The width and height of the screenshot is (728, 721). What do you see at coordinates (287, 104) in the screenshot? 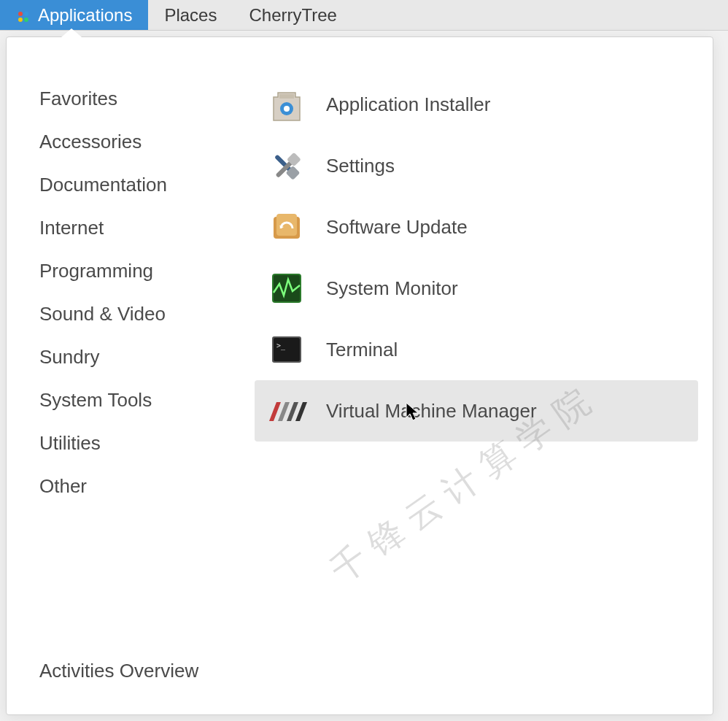
I see `installer-icon` at bounding box center [287, 104].